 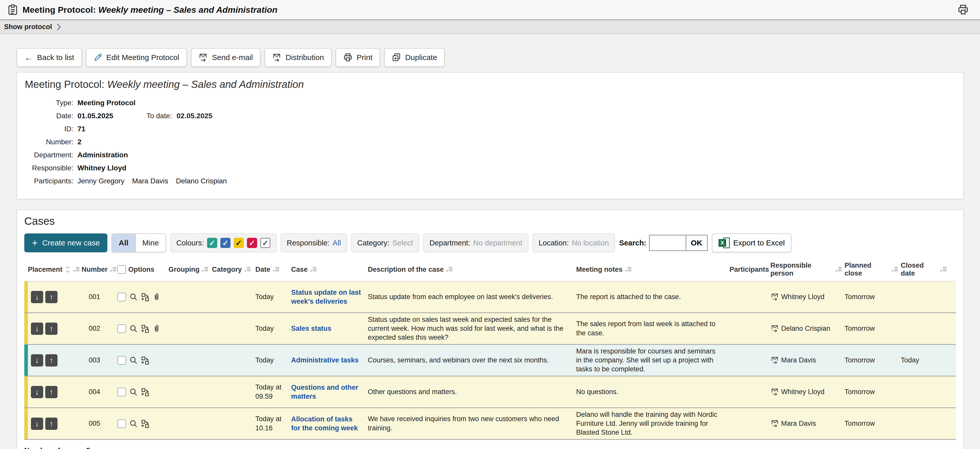 What do you see at coordinates (498, 243) in the screenshot?
I see `department-filter-value: No department` at bounding box center [498, 243].